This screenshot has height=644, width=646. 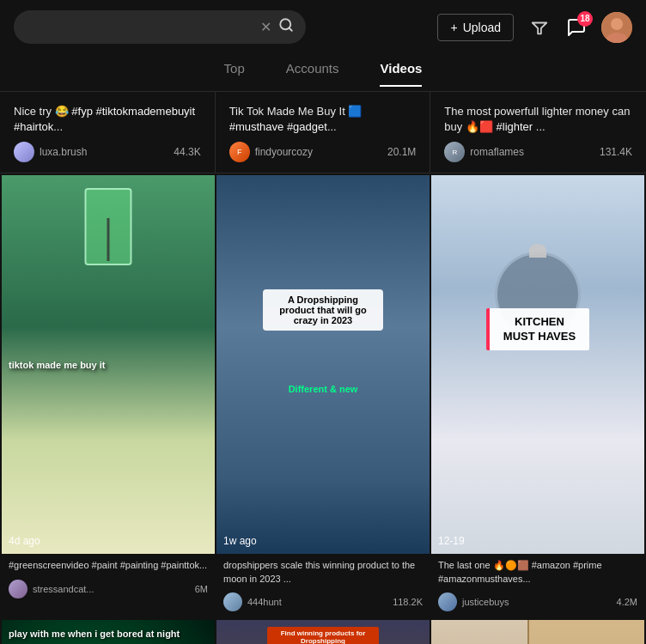 I want to click on caption-row-1: stressandcat... 6M, so click(x=108, y=590).